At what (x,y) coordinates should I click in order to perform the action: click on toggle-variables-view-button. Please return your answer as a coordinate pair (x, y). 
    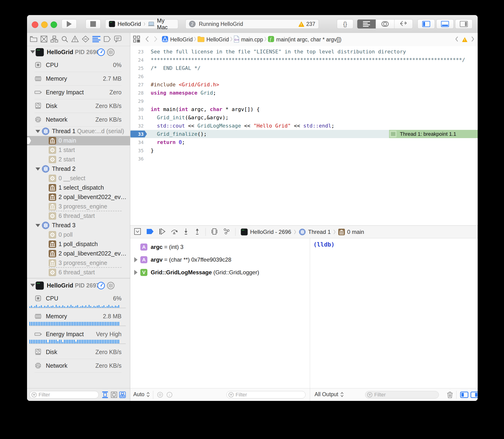
    Looking at the image, I should click on (464, 395).